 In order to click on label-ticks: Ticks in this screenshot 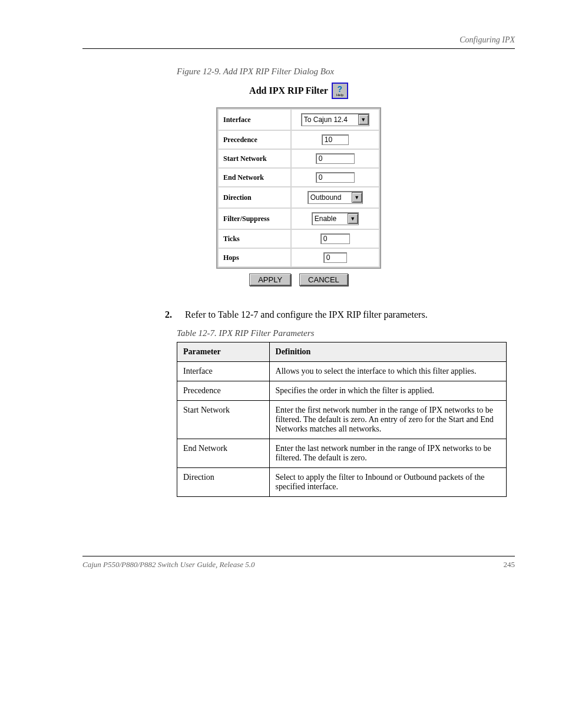, I will do `click(254, 239)`.